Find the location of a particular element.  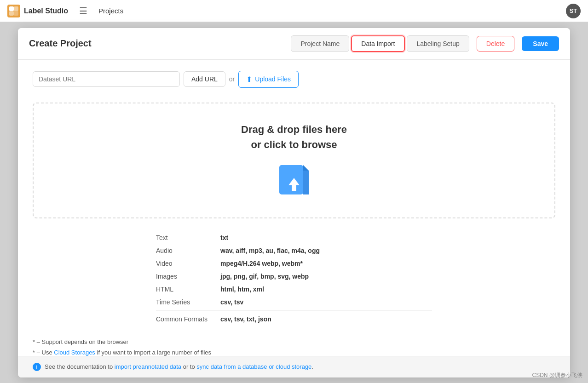

app-title: Label Studio is located at coordinates (46, 11).